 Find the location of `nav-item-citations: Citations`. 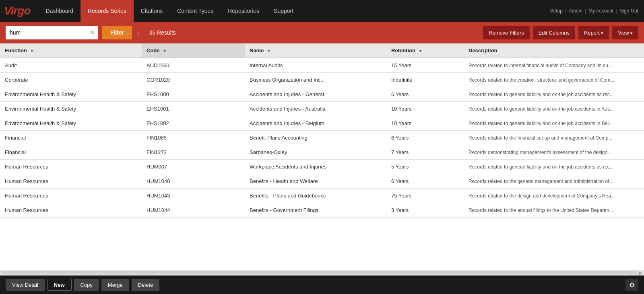

nav-item-citations: Citations is located at coordinates (152, 11).